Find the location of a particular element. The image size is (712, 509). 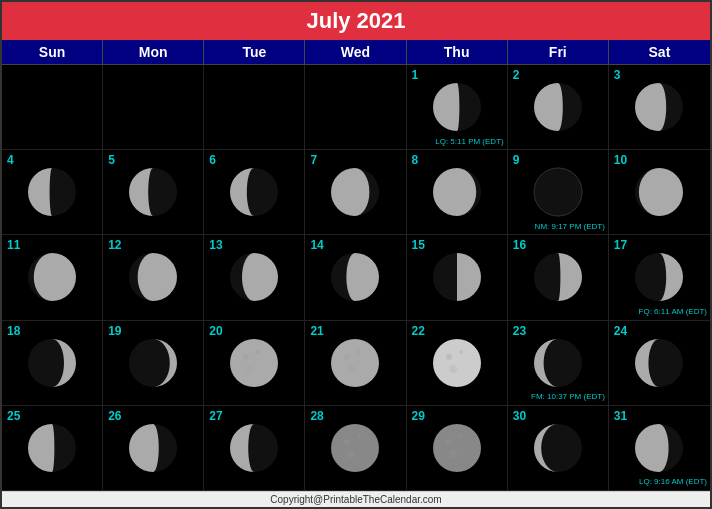

day-number: 30 is located at coordinates (520, 416).